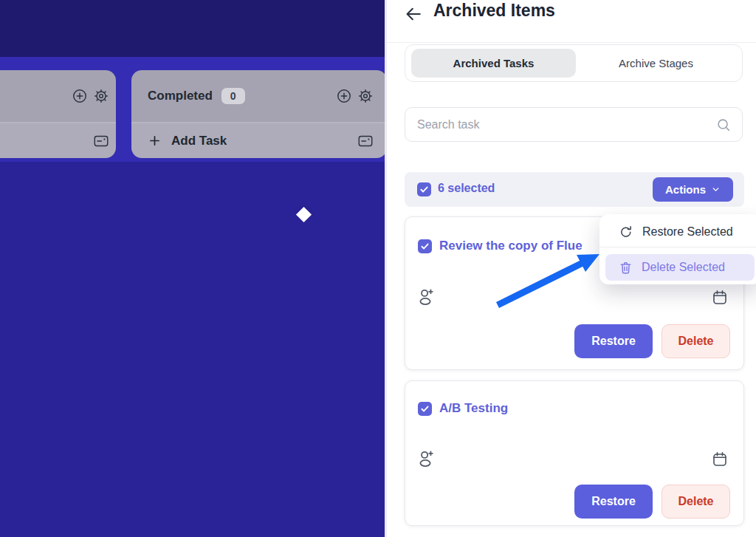  I want to click on menu-item-delete-selected: Delete Selected, so click(680, 267).